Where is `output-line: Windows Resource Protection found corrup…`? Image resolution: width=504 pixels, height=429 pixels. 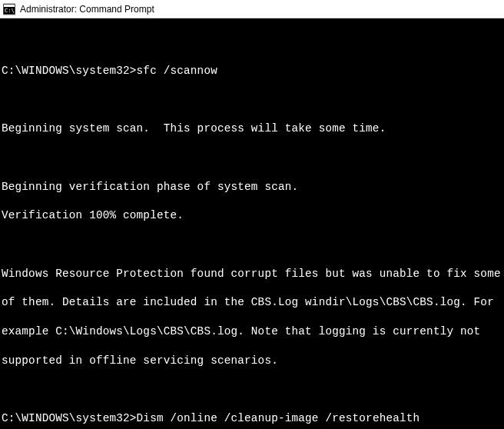
output-line: Windows Resource Protection found corrup… is located at coordinates (252, 274).